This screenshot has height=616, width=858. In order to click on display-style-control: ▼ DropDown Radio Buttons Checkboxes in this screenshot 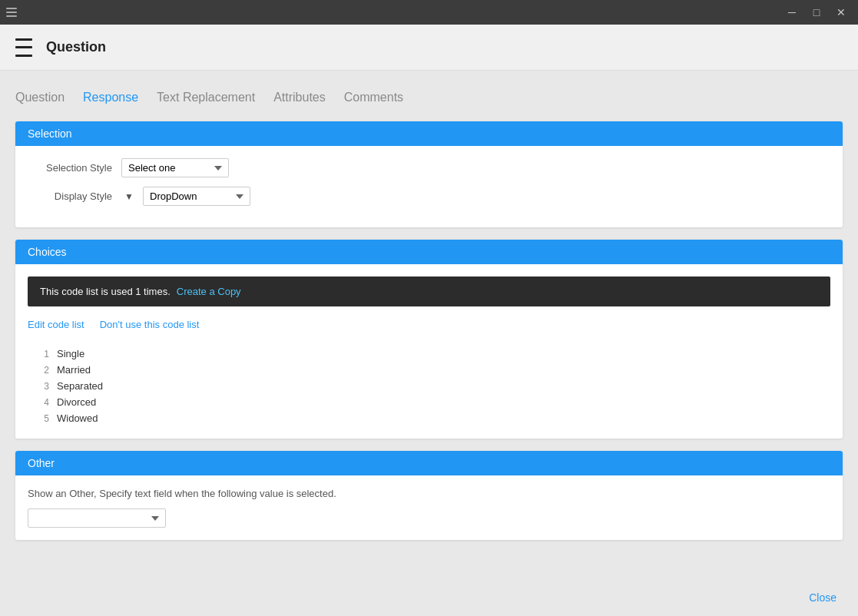, I will do `click(186, 197)`.